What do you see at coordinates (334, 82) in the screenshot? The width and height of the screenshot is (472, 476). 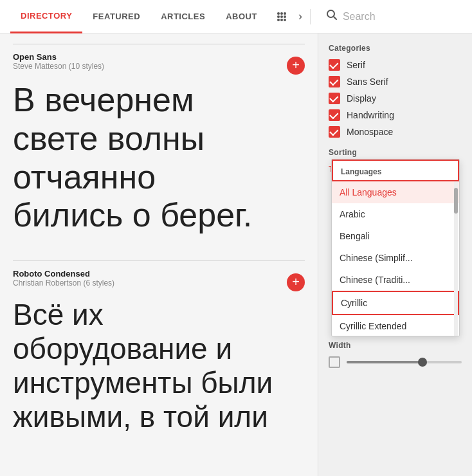 I see `sans-serif-checkbox` at bounding box center [334, 82].